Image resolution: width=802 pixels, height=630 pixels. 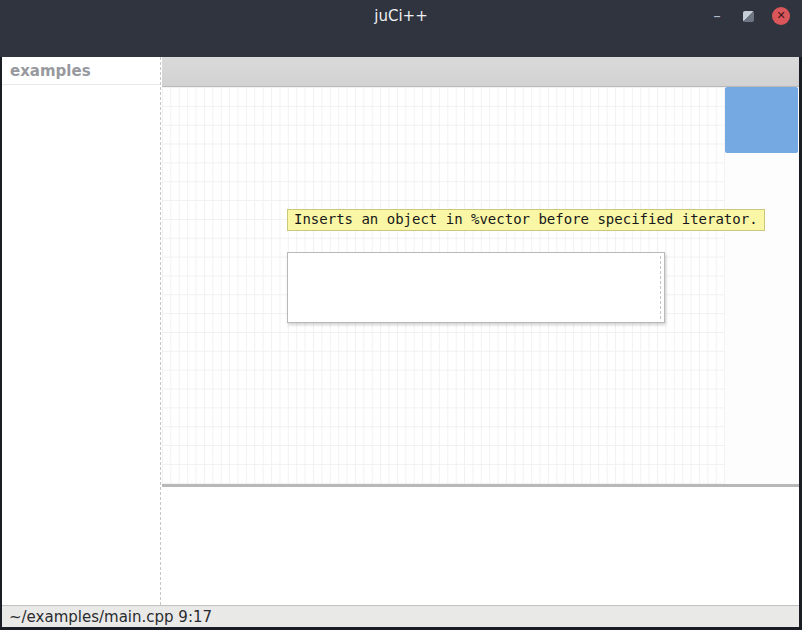 I want to click on window-title: juCi++, so click(x=401, y=16).